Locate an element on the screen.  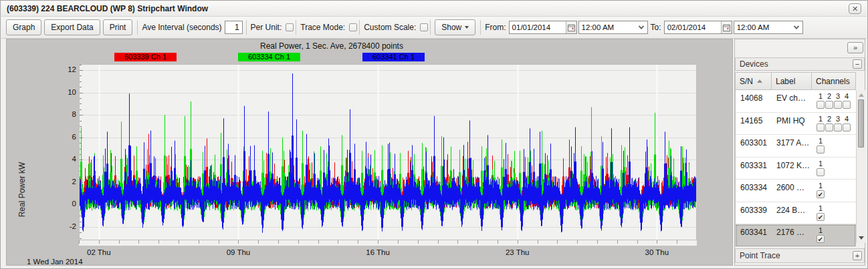
device-sn: 603339 is located at coordinates (754, 210).